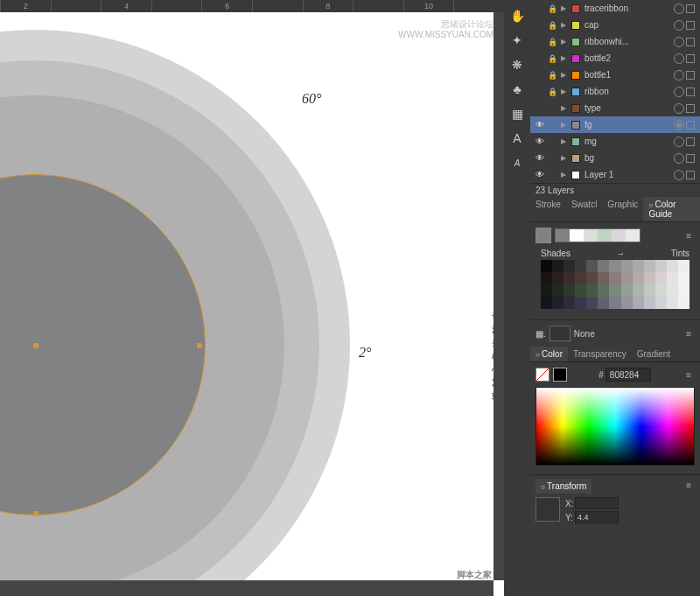  Describe the element at coordinates (517, 40) in the screenshot. I see `wand-tool-icon: ✦` at that location.